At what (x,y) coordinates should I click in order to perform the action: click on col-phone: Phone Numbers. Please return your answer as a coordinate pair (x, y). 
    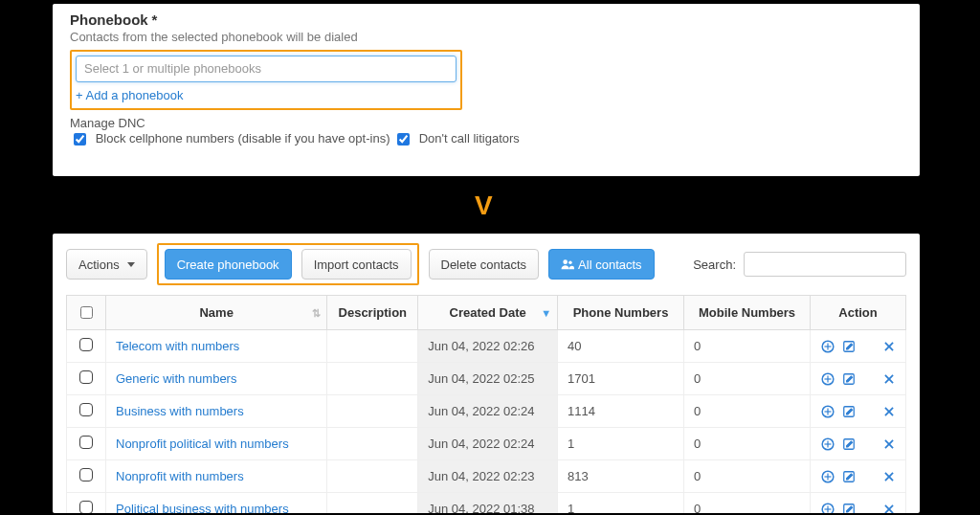
    Looking at the image, I should click on (621, 313).